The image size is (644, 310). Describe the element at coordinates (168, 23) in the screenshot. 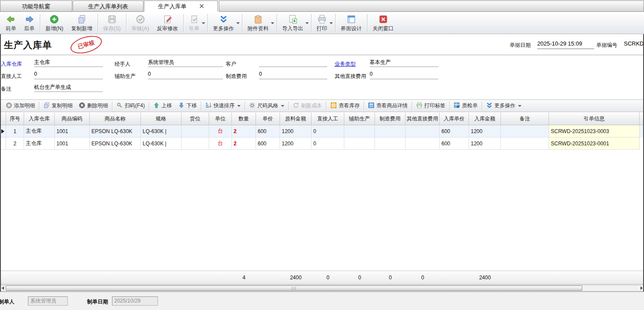

I see `unaudit-edit-button: 反审修改` at that location.